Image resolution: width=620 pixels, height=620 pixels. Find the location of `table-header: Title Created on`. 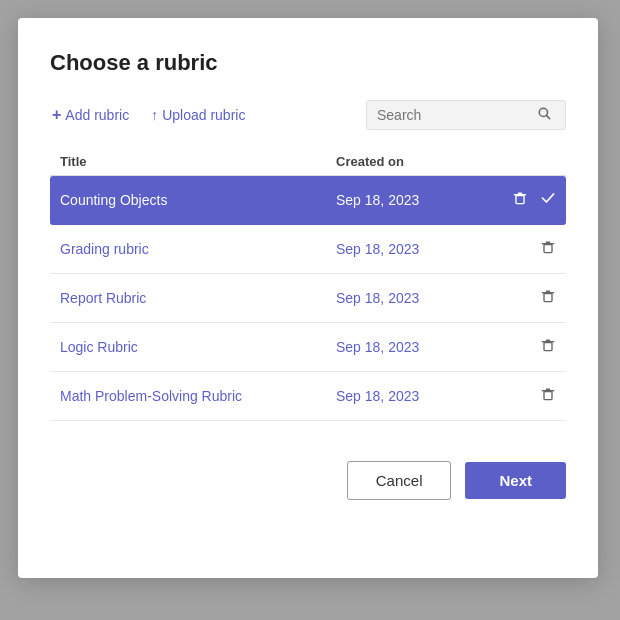

table-header: Title Created on is located at coordinates (308, 162).